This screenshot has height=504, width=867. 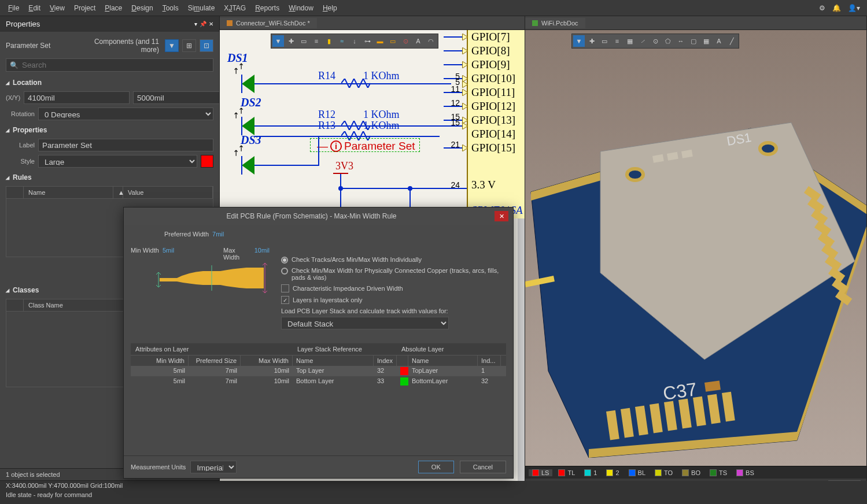 What do you see at coordinates (732, 41) in the screenshot?
I see `pcb-line-icon: ╱` at bounding box center [732, 41].